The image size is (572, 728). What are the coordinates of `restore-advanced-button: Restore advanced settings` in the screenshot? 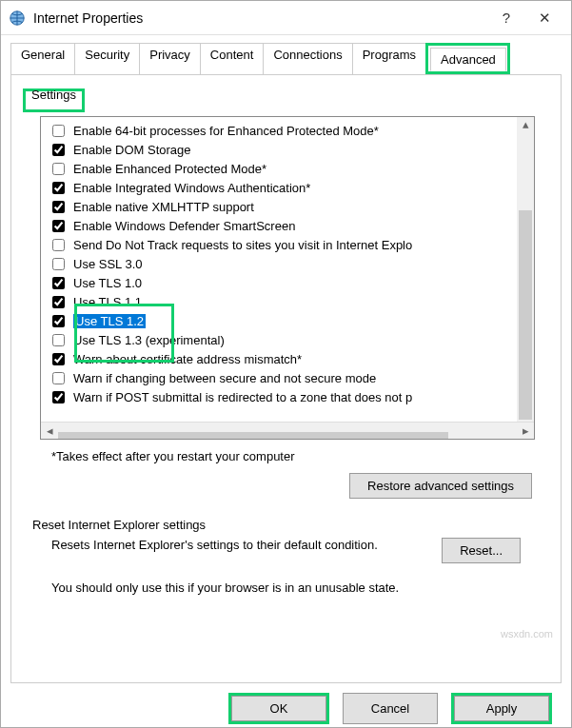 It's located at (441, 485).